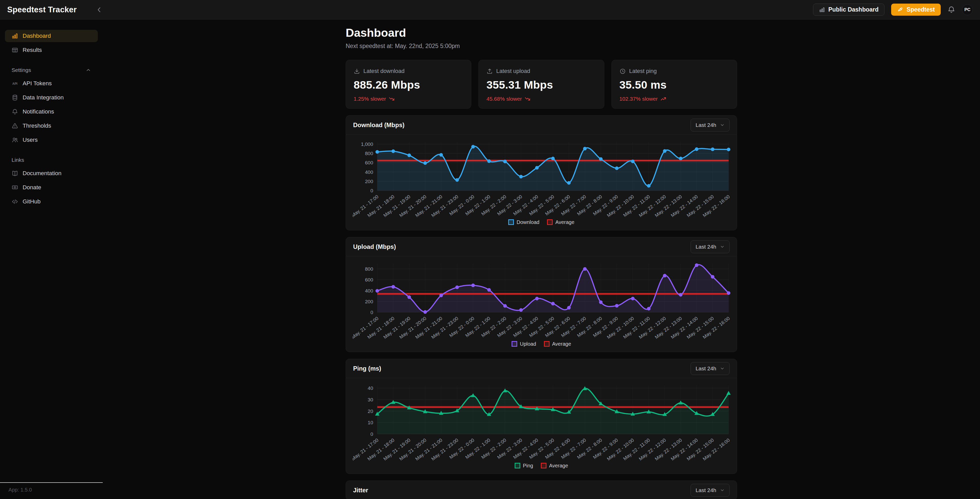 The height and width of the screenshot is (499, 980). I want to click on svg-text: May. 21 - 17:00, so click(366, 450).